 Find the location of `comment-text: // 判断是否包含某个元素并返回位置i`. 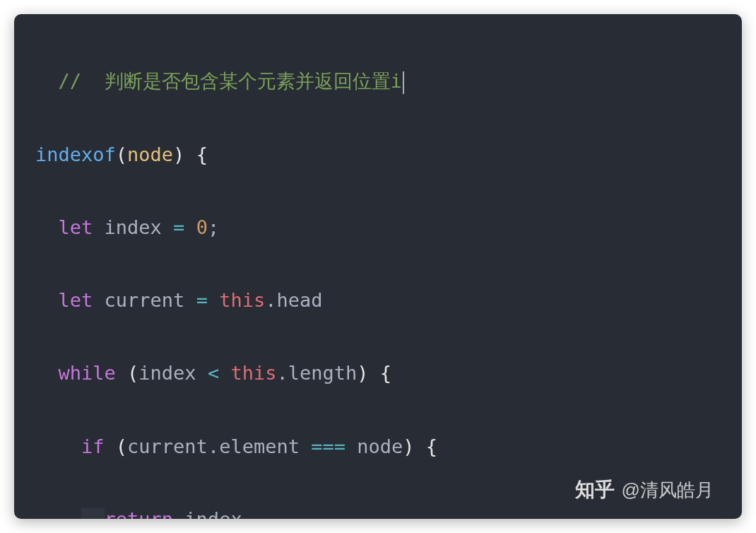

comment-text: // 判断是否包含某个元素并返回位置i is located at coordinates (230, 81).